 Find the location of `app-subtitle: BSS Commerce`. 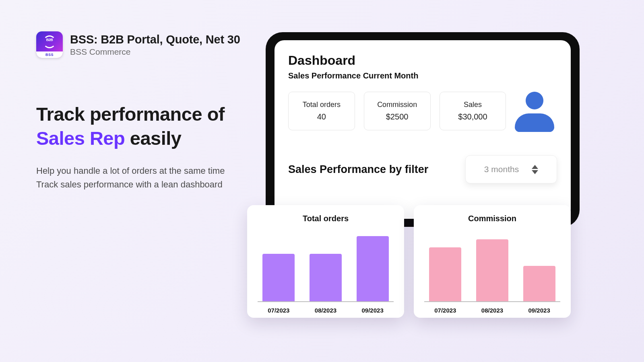

app-subtitle: BSS Commerce is located at coordinates (155, 52).